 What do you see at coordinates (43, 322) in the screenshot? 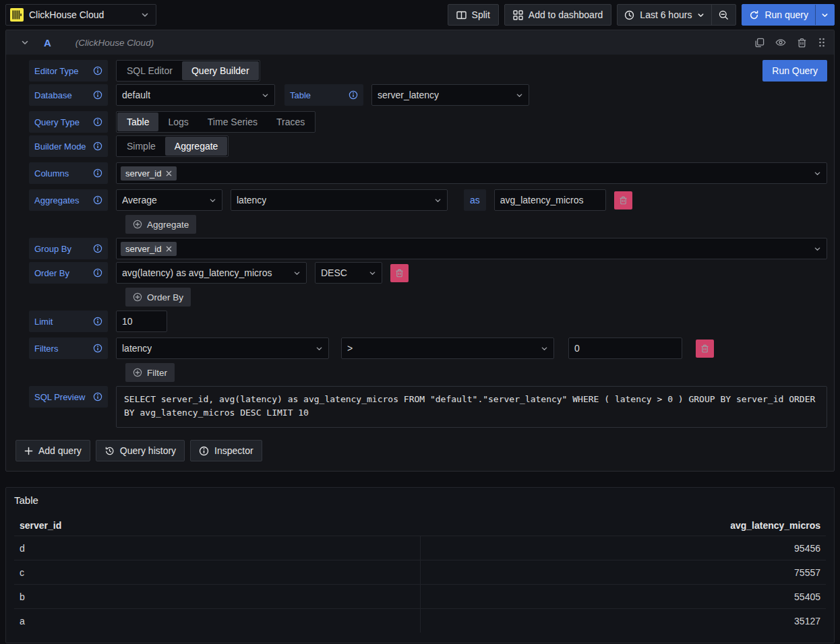
I see `limit-label: Limit` at bounding box center [43, 322].